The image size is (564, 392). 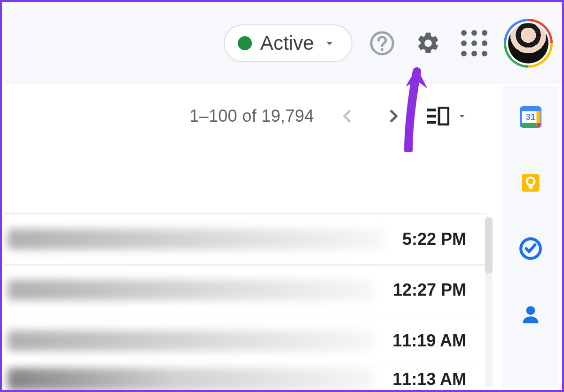 I want to click on email-time: 12:27 PM, so click(x=430, y=290).